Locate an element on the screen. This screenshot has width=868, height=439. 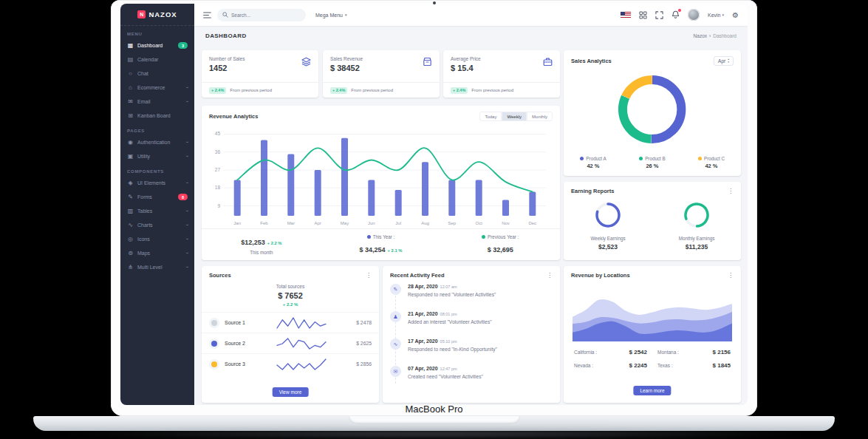
activity-time: 05:10 pm is located at coordinates (449, 341).